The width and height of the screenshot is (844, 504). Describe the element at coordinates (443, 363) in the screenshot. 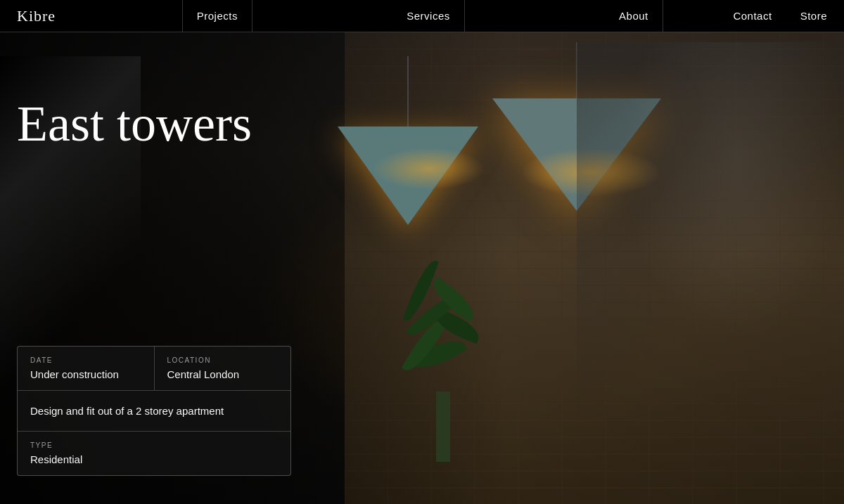

I see `plant-decoration` at that location.